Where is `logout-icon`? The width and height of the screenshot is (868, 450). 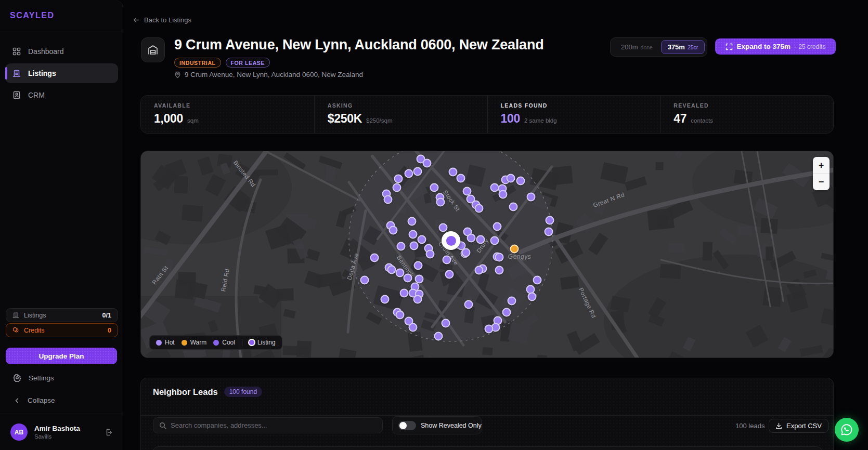
logout-icon is located at coordinates (109, 432).